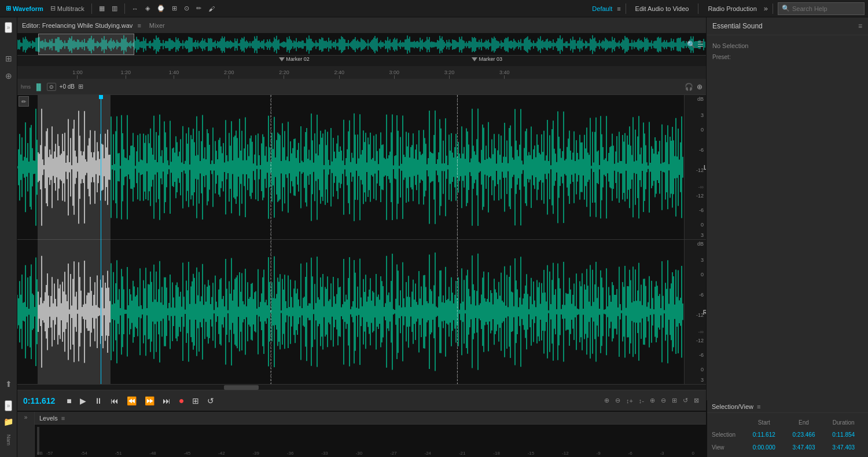  I want to click on db-label-bottom: dB, so click(700, 244).